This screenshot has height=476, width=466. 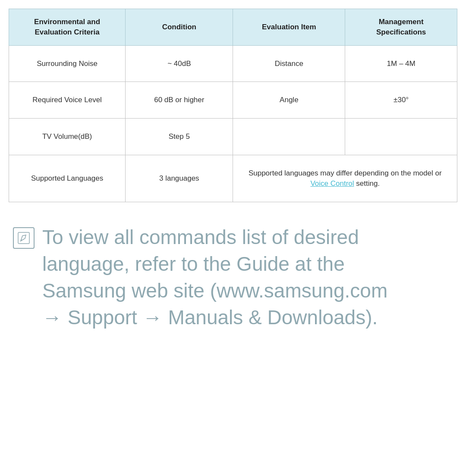 What do you see at coordinates (248, 264) in the screenshot?
I see `note-line-2: language, refer to the Guide at the` at bounding box center [248, 264].